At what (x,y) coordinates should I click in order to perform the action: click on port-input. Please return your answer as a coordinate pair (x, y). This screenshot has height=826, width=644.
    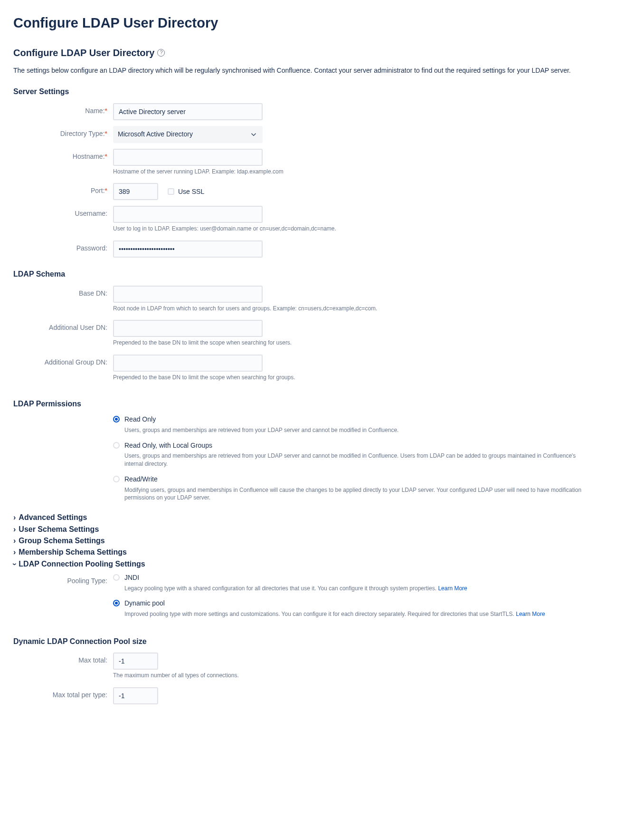
    Looking at the image, I should click on (136, 192).